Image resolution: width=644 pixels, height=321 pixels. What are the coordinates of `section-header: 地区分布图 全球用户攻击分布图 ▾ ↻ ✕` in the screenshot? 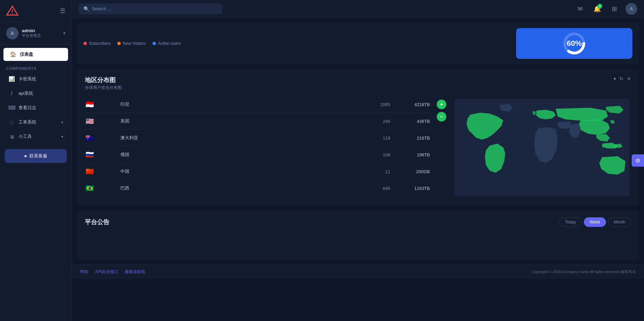 It's located at (358, 84).